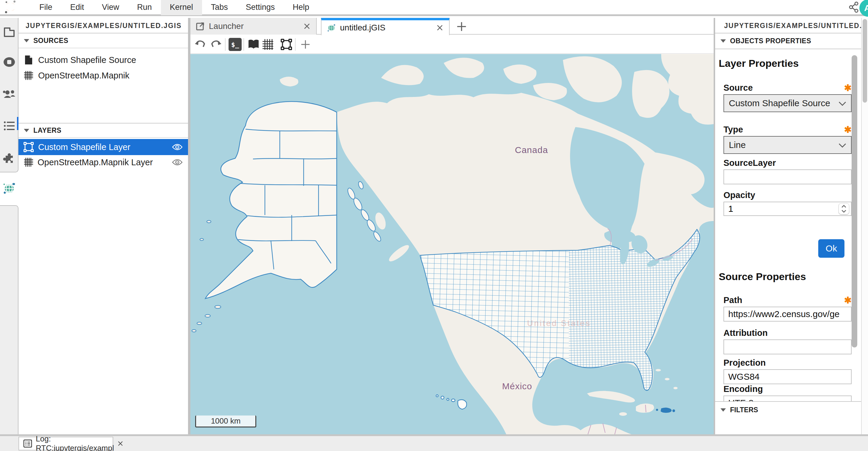  What do you see at coordinates (744, 410) in the screenshot?
I see `filters-title: FILTERS` at bounding box center [744, 410].